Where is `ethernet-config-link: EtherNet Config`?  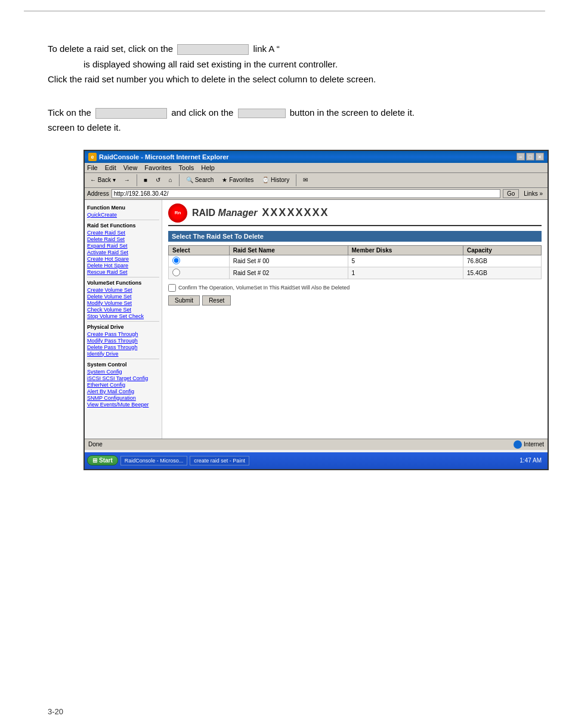 ethernet-config-link: EtherNet Config is located at coordinates (123, 385).